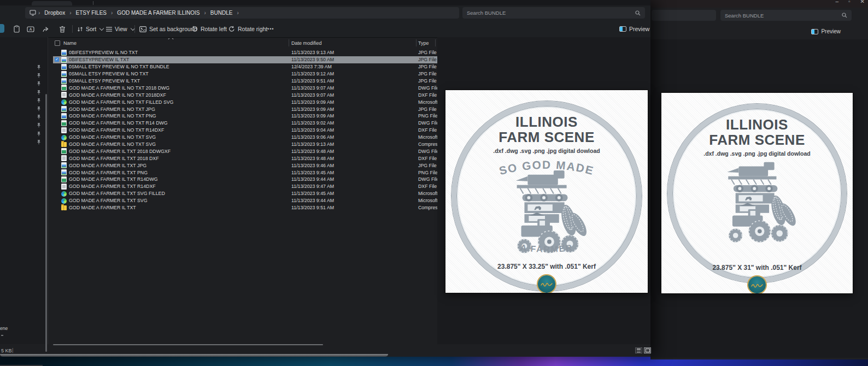 The height and width of the screenshot is (366, 868). What do you see at coordinates (2, 28) in the screenshot?
I see `cut-icon` at bounding box center [2, 28].